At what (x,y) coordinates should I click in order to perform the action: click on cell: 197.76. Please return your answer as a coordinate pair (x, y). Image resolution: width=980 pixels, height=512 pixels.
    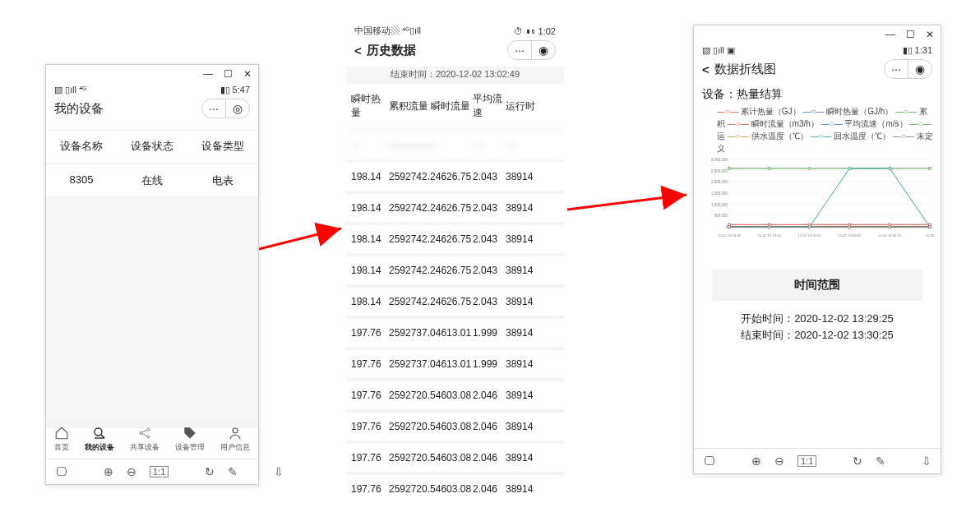
    Looking at the image, I should click on (369, 427).